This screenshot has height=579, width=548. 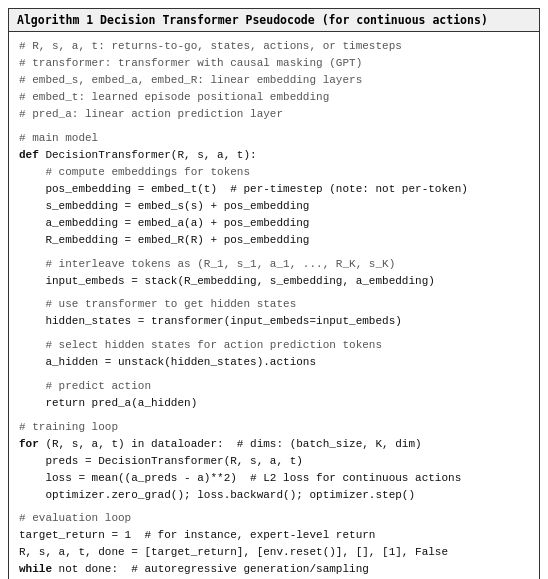 I want to click on code-line: return pred_a(a_hidden), so click(x=274, y=404).